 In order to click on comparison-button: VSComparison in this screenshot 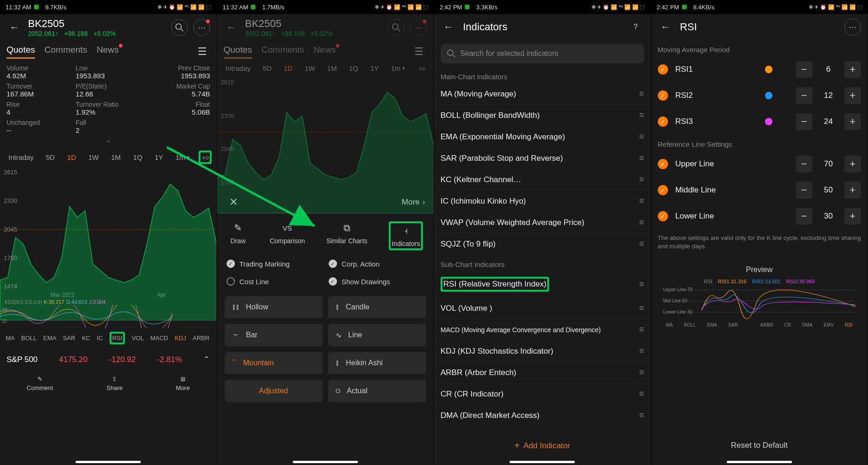, I will do `click(287, 236)`.